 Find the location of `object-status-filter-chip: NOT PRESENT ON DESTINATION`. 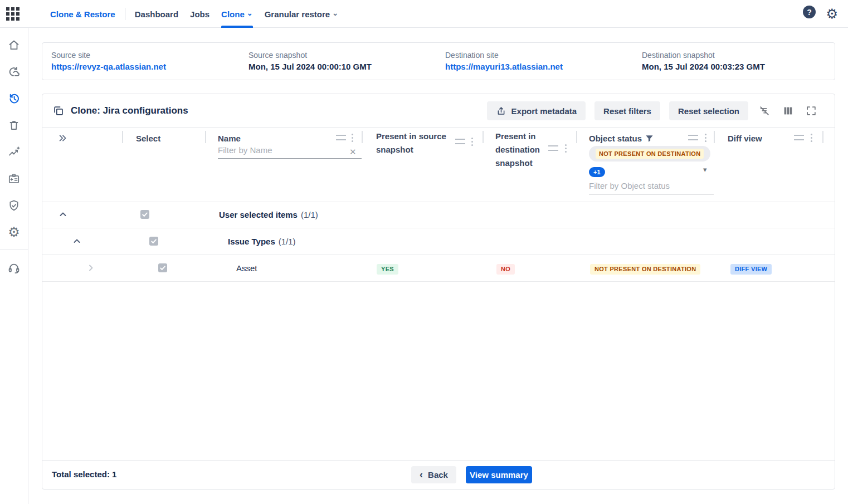

object-status-filter-chip: NOT PRESENT ON DESTINATION is located at coordinates (650, 154).